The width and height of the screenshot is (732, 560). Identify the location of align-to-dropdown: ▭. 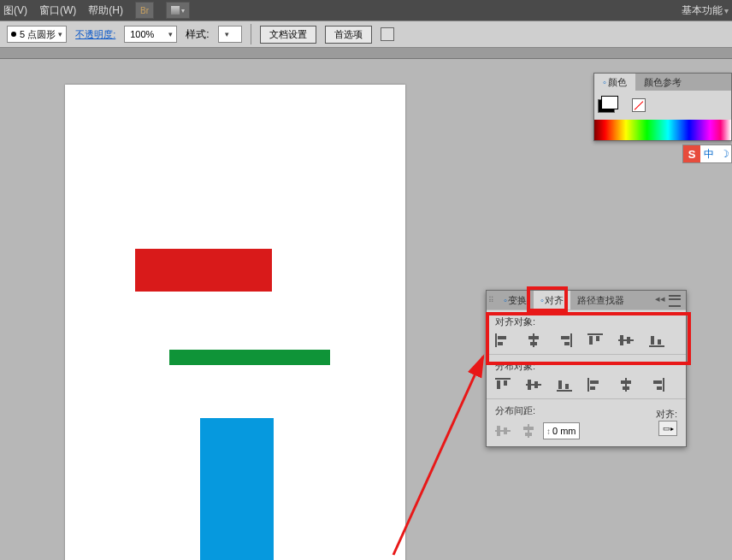
(668, 428).